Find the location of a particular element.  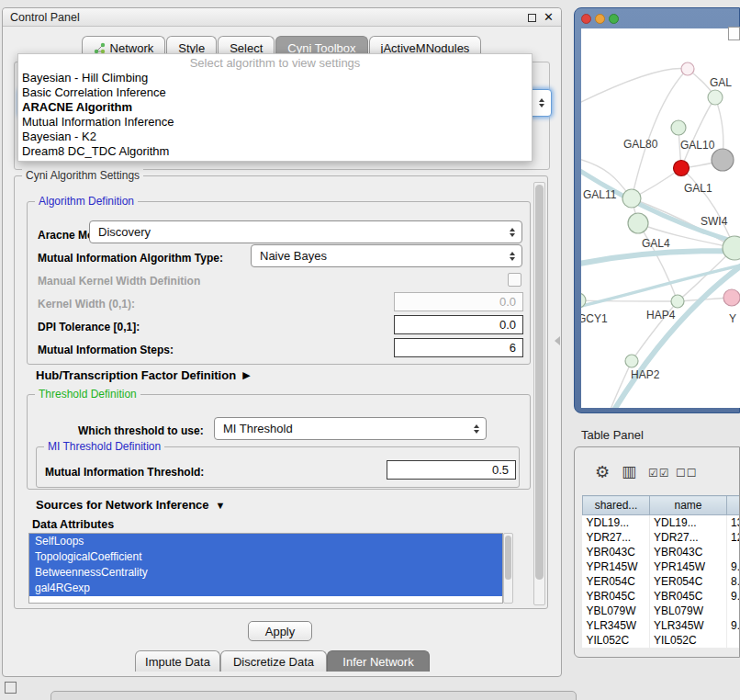

network-node-gray is located at coordinates (723, 160).